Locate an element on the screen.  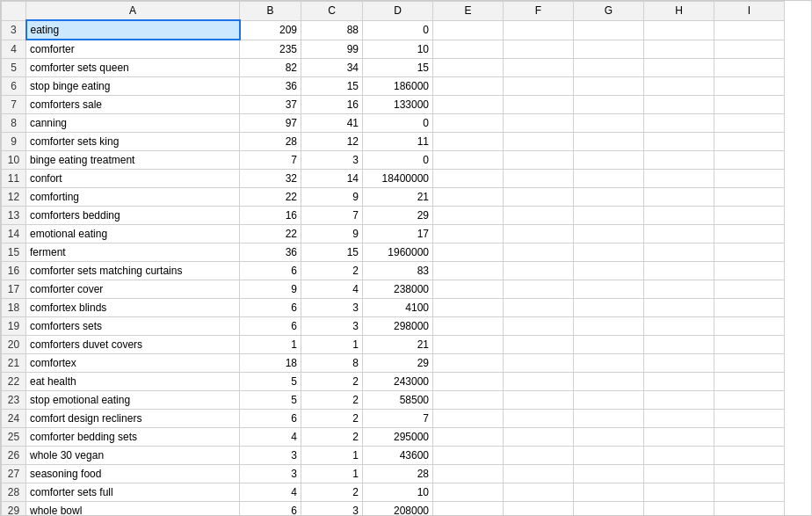
cell-b: 7 is located at coordinates (271, 160).